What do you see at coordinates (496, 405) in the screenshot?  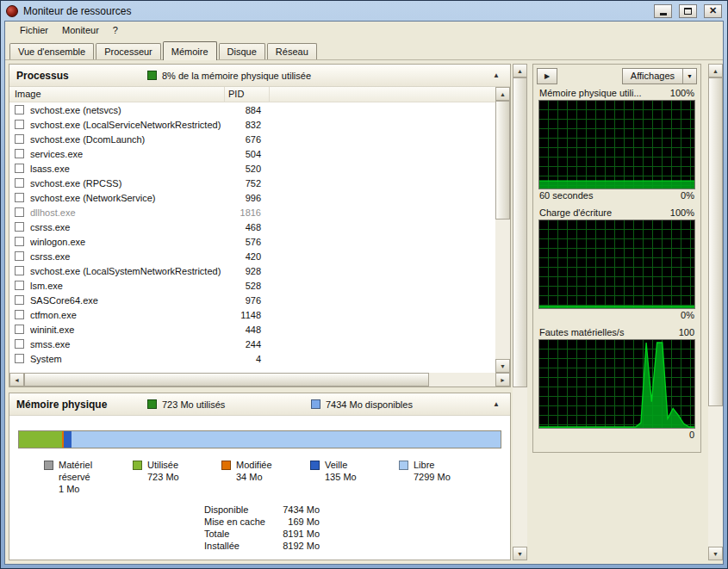 I see `collapse-memoire-icon: ▲` at bounding box center [496, 405].